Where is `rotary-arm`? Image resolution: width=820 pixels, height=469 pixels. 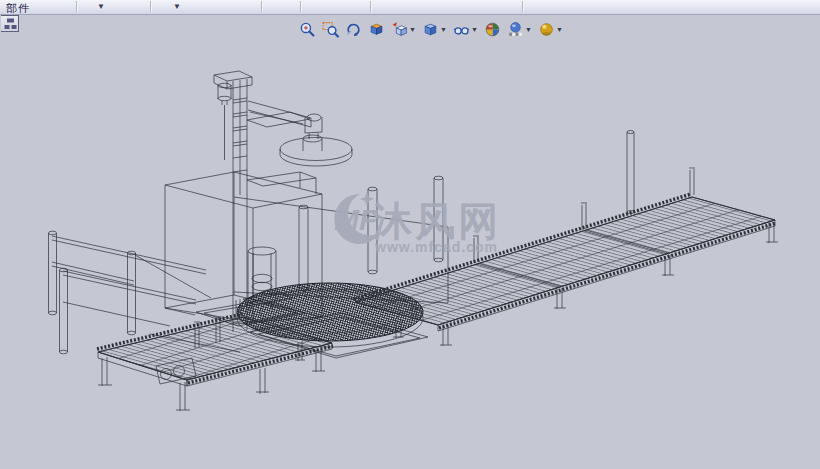
rotary-arm is located at coordinates (285, 120).